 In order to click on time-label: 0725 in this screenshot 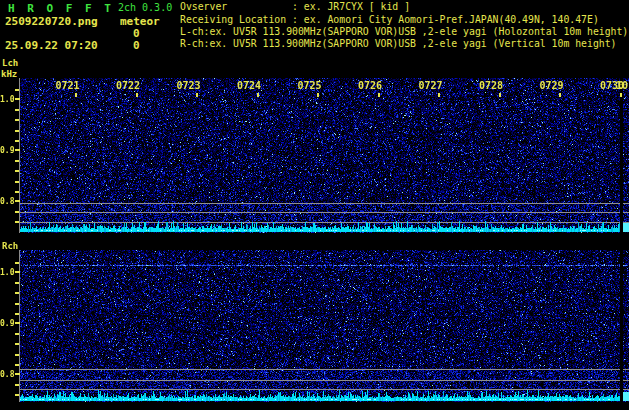, I will do `click(309, 86)`.